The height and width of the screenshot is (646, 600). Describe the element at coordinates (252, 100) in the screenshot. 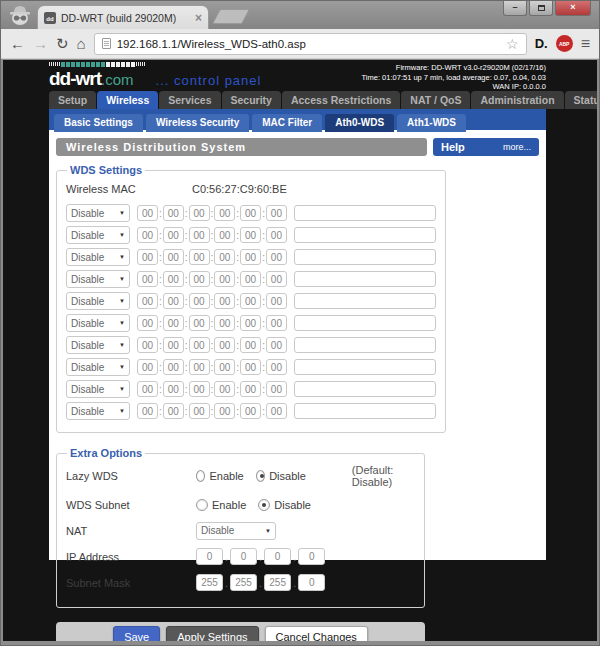

I see `tab-security: Security` at that location.